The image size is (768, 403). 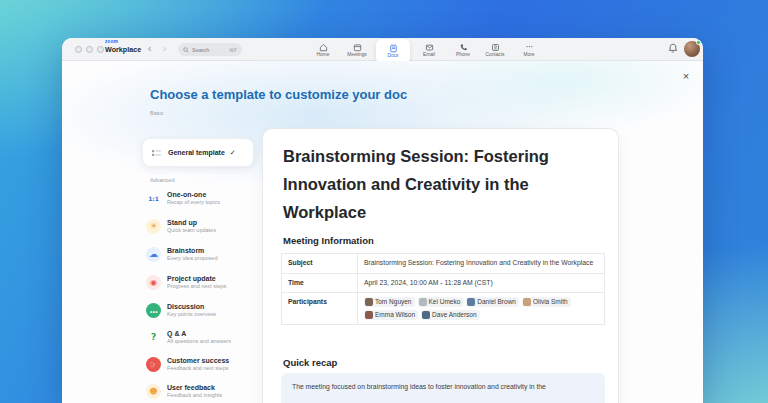 What do you see at coordinates (150, 49) in the screenshot?
I see `back-button: ‹` at bounding box center [150, 49].